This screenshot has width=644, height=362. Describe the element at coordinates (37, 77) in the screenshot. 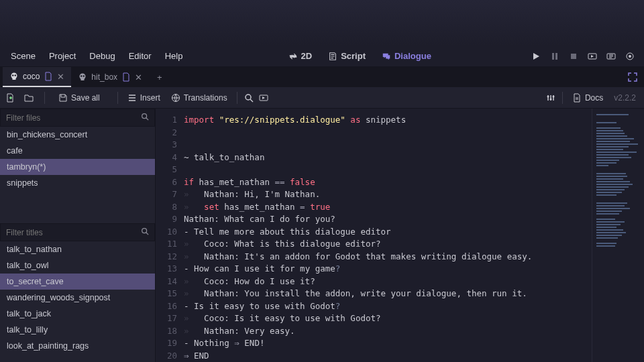

I see `tab-coco: coco✕` at that location.